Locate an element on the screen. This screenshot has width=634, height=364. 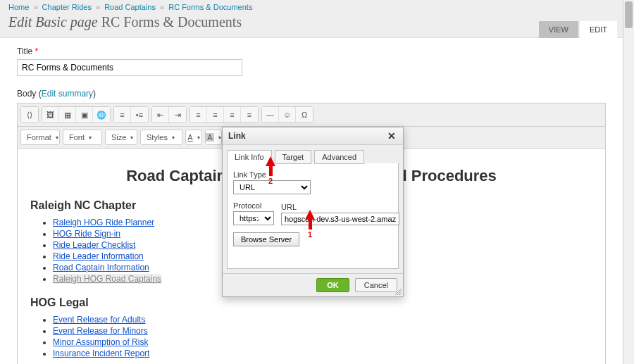
tab-advanced: Advanced is located at coordinates (340, 157).